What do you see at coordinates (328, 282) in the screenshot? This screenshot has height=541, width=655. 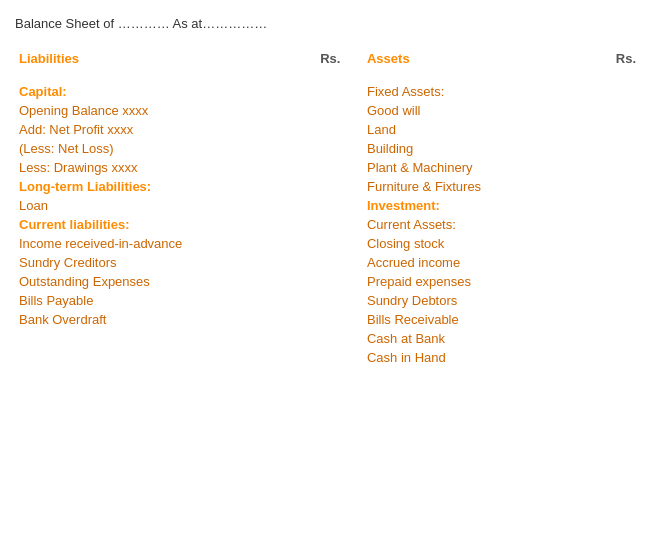 I see `table-row: Outstanding Expenses Prepaid expenses` at bounding box center [328, 282].